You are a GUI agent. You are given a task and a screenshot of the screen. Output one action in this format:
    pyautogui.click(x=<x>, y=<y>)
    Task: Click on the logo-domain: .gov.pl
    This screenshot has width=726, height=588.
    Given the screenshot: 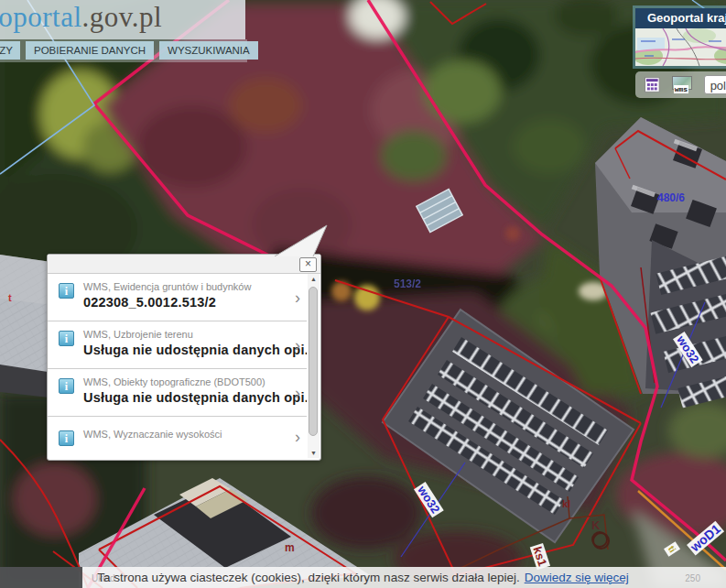 What is the action you would take?
    pyautogui.click(x=123, y=16)
    